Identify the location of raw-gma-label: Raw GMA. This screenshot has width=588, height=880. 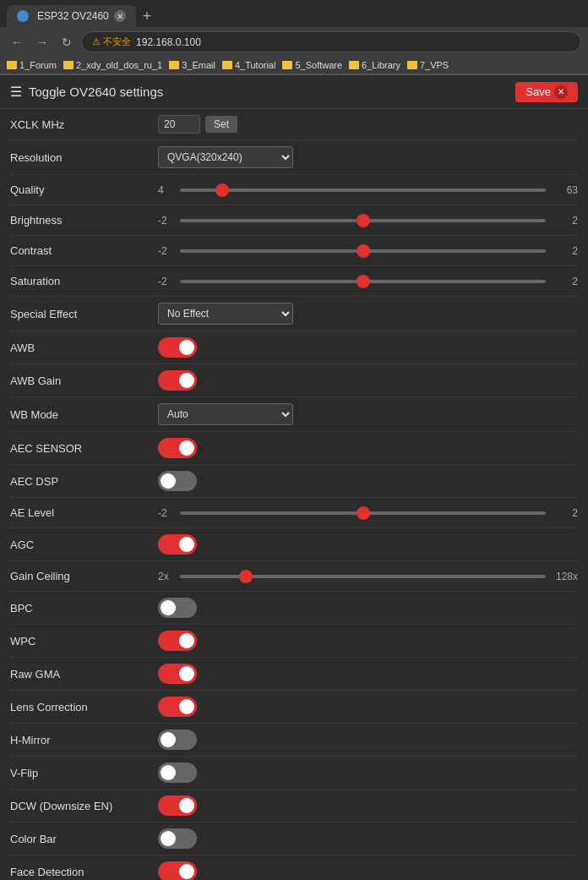
(84, 675).